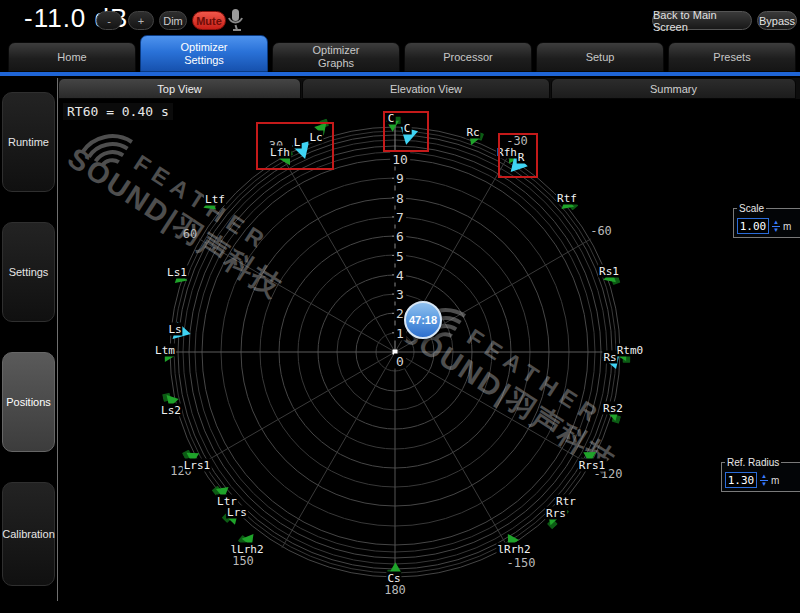 This screenshot has width=800, height=613. Describe the element at coordinates (336, 57) in the screenshot. I see `tab-optimizer-graphs: Optimizer Graphs` at that location.